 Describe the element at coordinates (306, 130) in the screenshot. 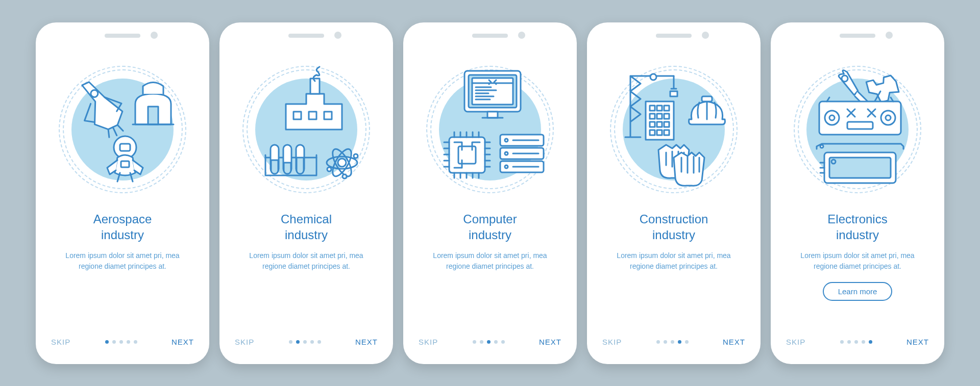

I see `chemical-illustration` at that location.